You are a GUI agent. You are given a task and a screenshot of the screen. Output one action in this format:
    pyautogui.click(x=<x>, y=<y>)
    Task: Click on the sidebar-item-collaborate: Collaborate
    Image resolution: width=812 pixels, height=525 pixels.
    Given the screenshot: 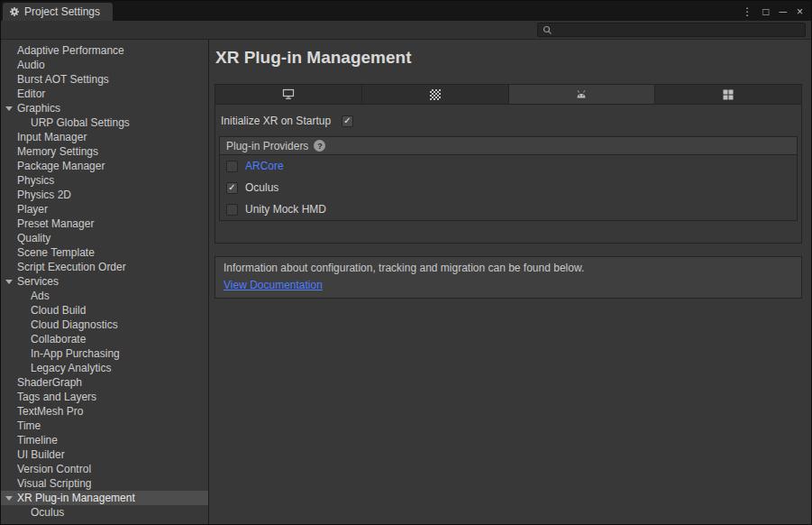 What is the action you would take?
    pyautogui.click(x=105, y=339)
    